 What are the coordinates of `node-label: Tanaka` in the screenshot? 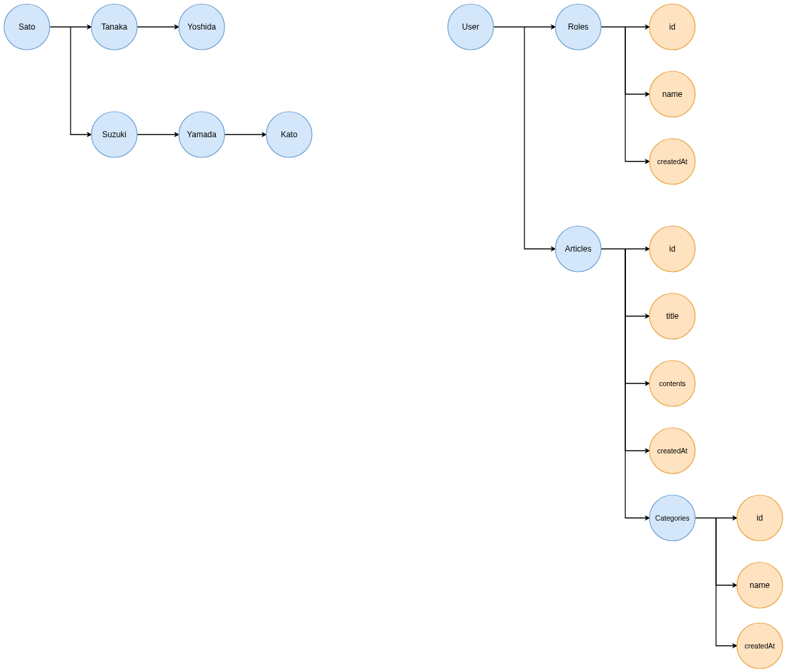 It's located at (114, 27).